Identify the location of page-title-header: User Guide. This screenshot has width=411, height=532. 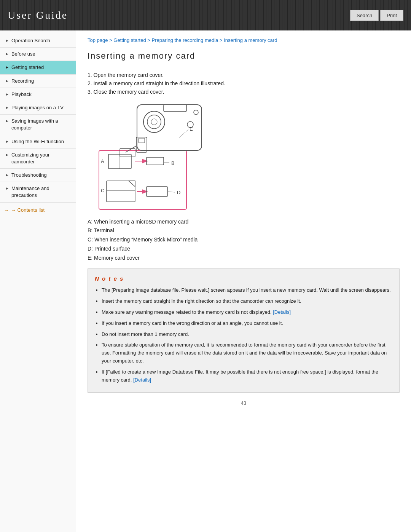
(38, 15).